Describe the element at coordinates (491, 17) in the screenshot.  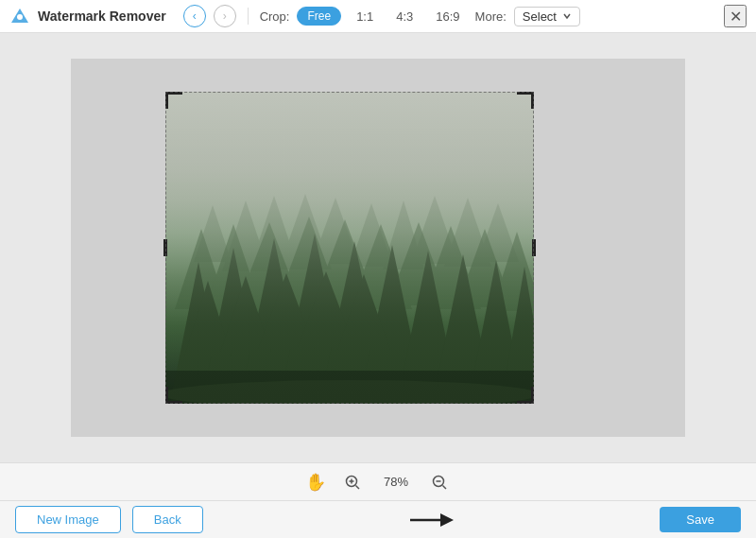
I see `more-label: More:` at that location.